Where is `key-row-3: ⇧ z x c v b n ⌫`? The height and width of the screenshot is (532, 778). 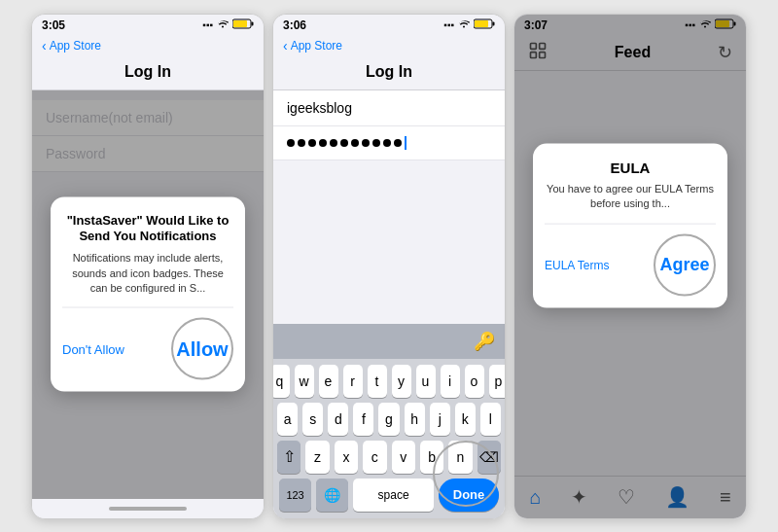 key-row-3: ⇧ z x c v b n ⌫ is located at coordinates (389, 457).